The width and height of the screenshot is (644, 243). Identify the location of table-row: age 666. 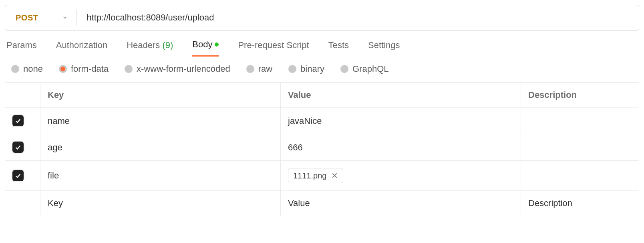
(322, 148).